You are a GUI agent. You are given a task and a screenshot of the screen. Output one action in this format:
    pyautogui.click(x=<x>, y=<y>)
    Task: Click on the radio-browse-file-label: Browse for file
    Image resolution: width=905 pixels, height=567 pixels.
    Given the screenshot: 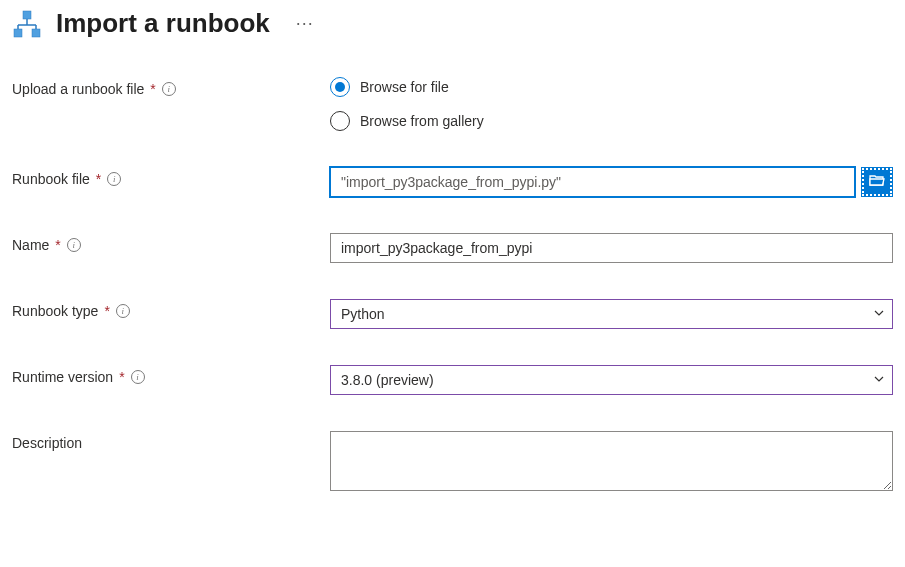 What is the action you would take?
    pyautogui.click(x=404, y=87)
    